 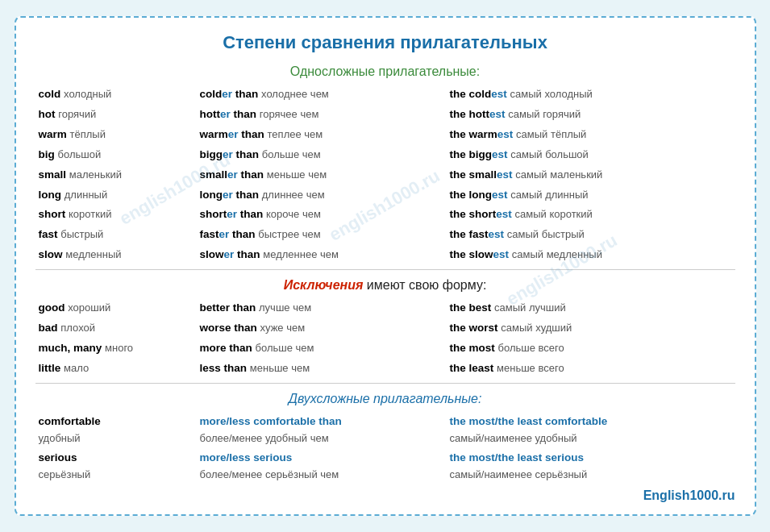 What do you see at coordinates (385, 72) in the screenshot?
I see `monosyllabic-section-title: Односложные прилагательные:` at bounding box center [385, 72].